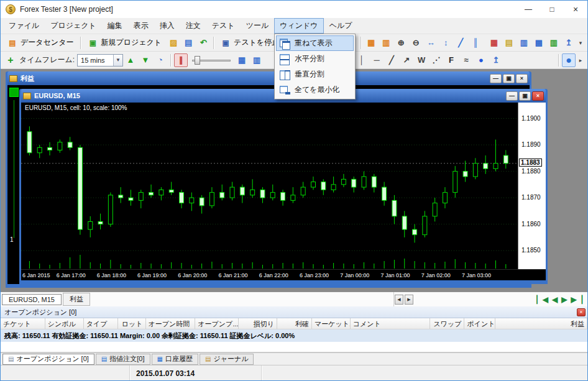 The image size is (588, 381). What do you see at coordinates (160, 60) in the screenshot?
I see `clock-icon: ◔` at bounding box center [160, 60].